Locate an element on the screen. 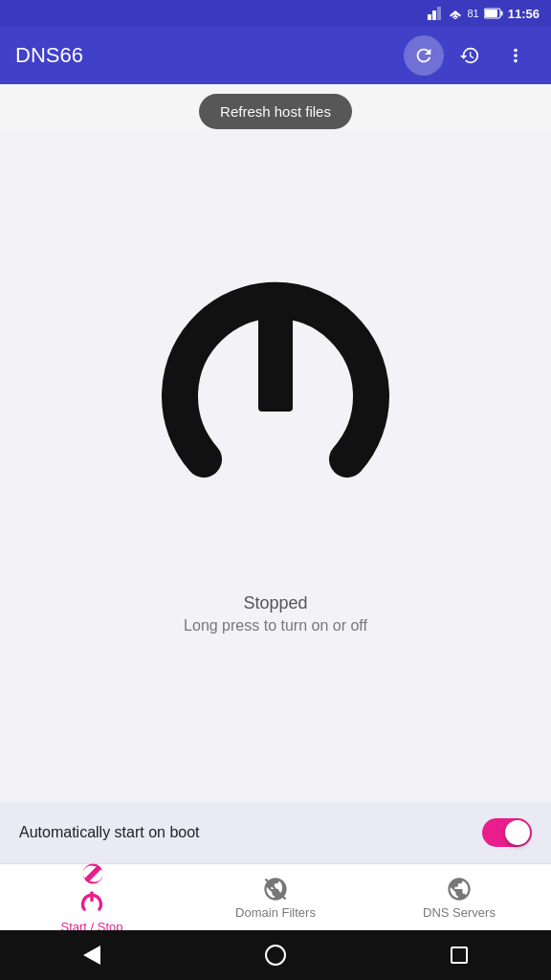 This screenshot has width=551, height=980. status-stopped-label: Stopped is located at coordinates (276, 603).